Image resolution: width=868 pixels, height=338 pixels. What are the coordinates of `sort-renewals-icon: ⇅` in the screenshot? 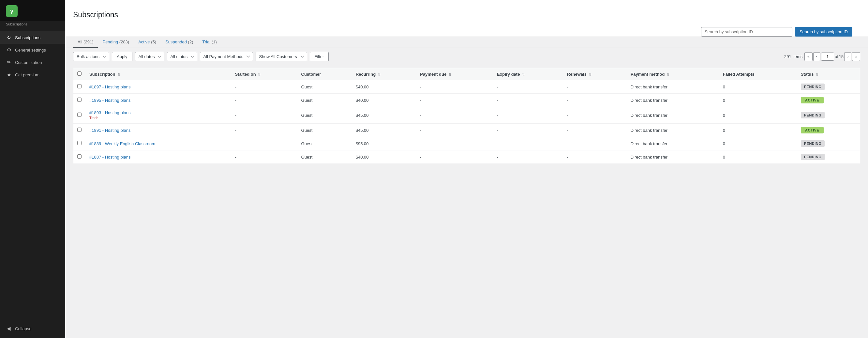 It's located at (590, 75).